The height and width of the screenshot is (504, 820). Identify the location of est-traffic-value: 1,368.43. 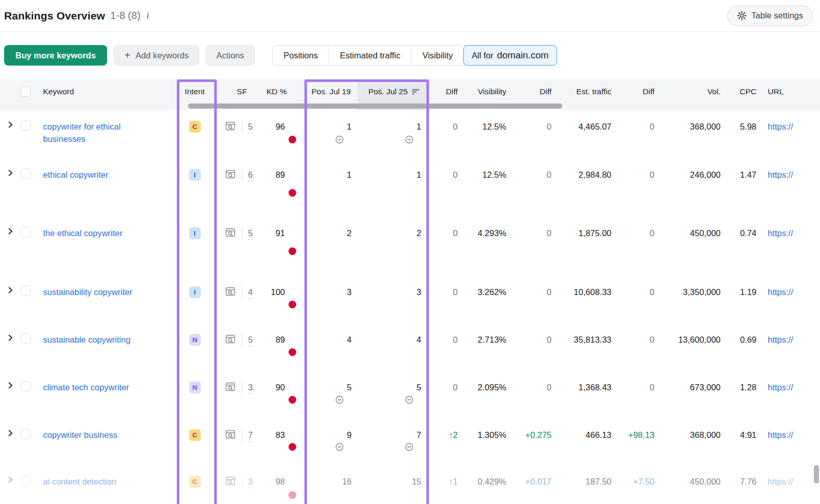
(595, 387).